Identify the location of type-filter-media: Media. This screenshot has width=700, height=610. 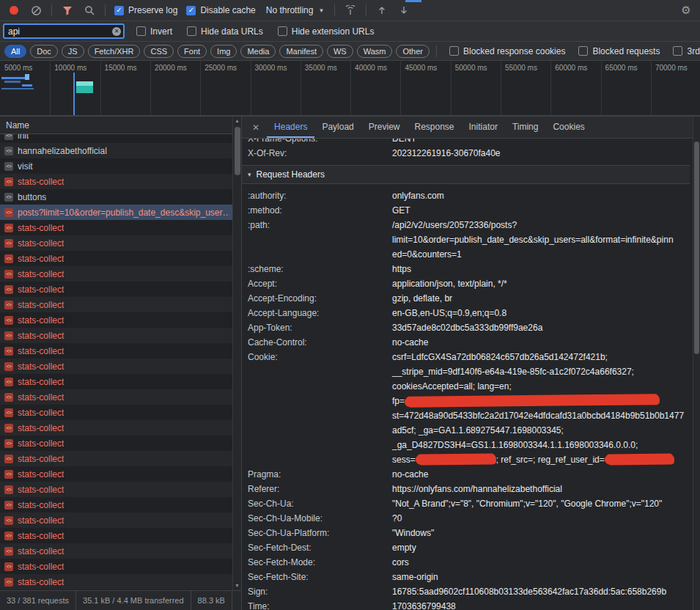
(258, 51).